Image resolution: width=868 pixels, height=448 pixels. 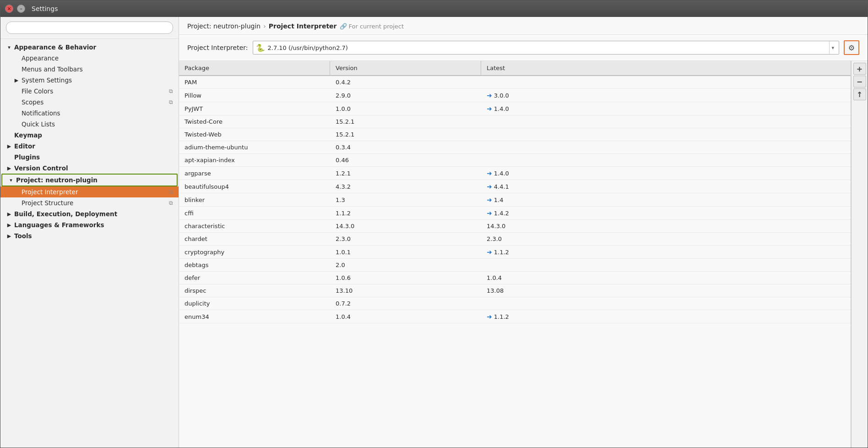 I want to click on package-name: debtags, so click(x=255, y=265).